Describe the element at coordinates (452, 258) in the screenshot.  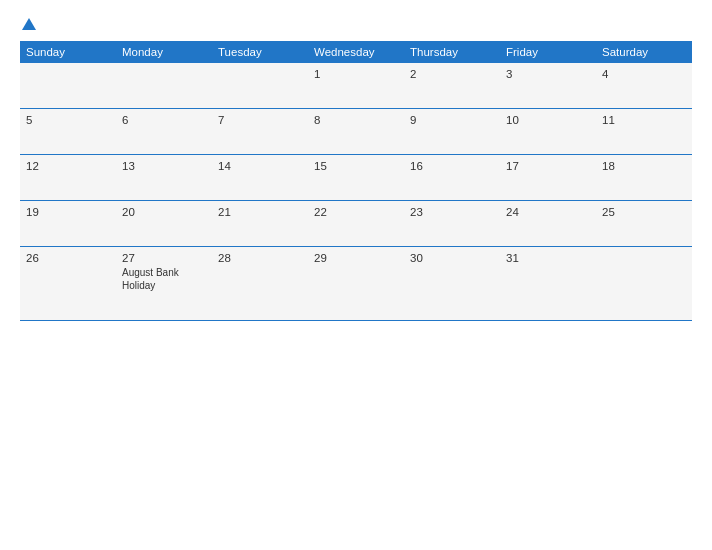
I see `day-number: 30` at that location.